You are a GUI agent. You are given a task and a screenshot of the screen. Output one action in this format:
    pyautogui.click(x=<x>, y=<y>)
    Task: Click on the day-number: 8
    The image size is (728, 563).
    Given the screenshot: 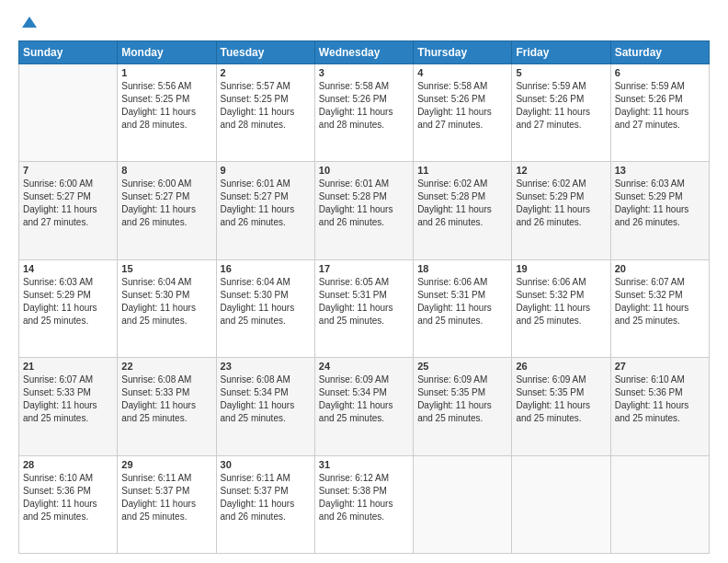 What is the action you would take?
    pyautogui.click(x=166, y=170)
    